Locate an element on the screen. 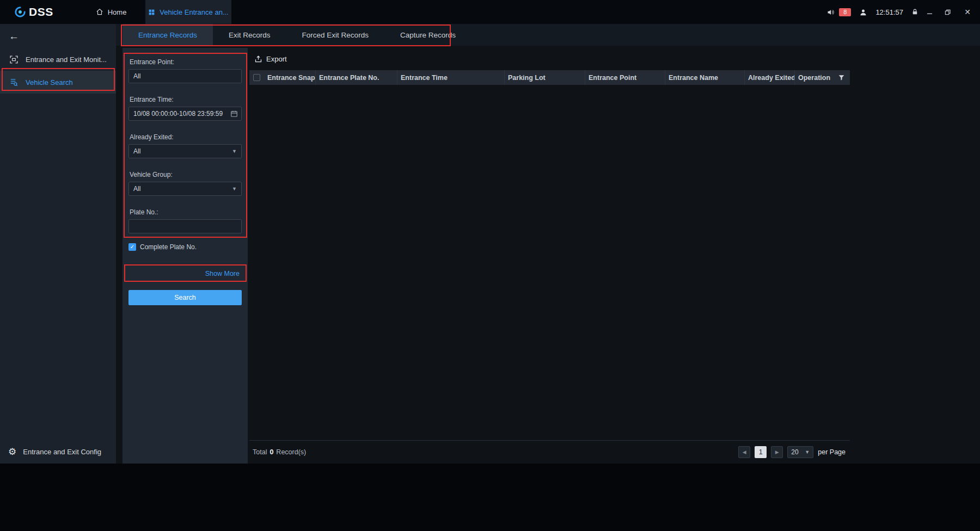 The image size is (980, 531). close-button: ✕ is located at coordinates (967, 12).